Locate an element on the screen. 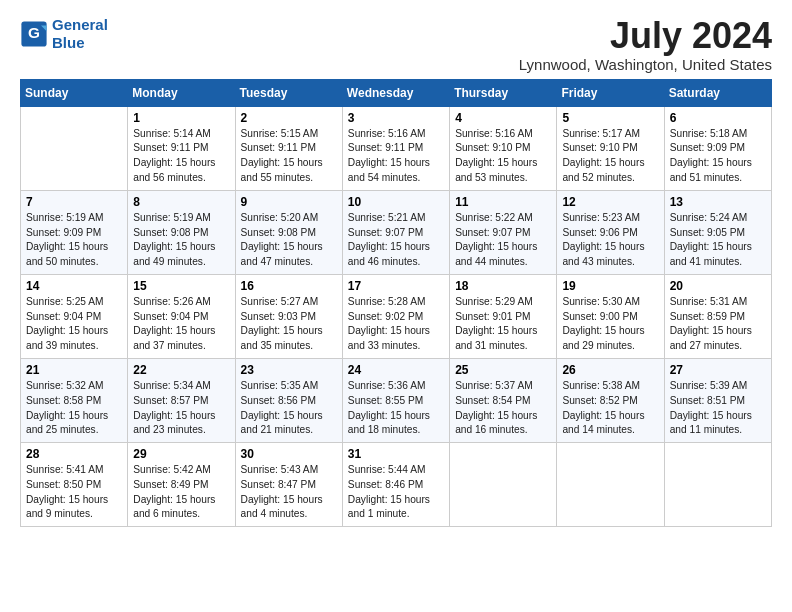 This screenshot has height=612, width=792. day-info: Sunrise: 5:18 AMSunset: 9:09 PMDaylight:… is located at coordinates (718, 156).